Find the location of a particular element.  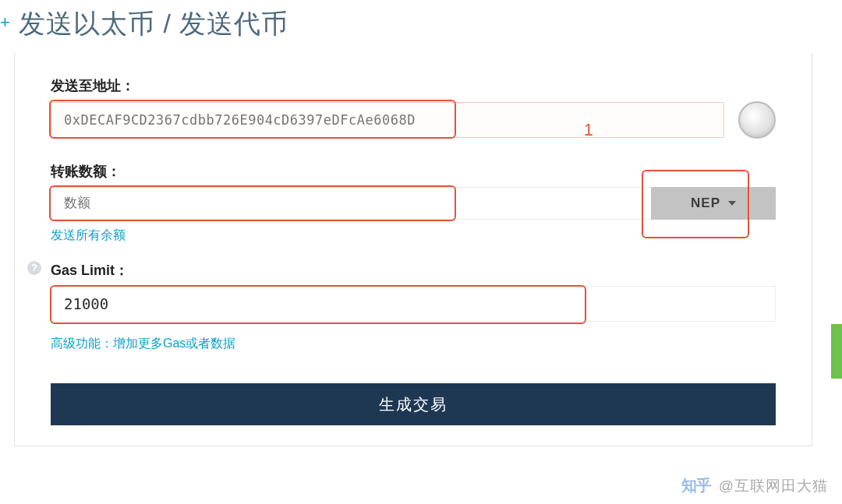

address-input is located at coordinates (387, 120).